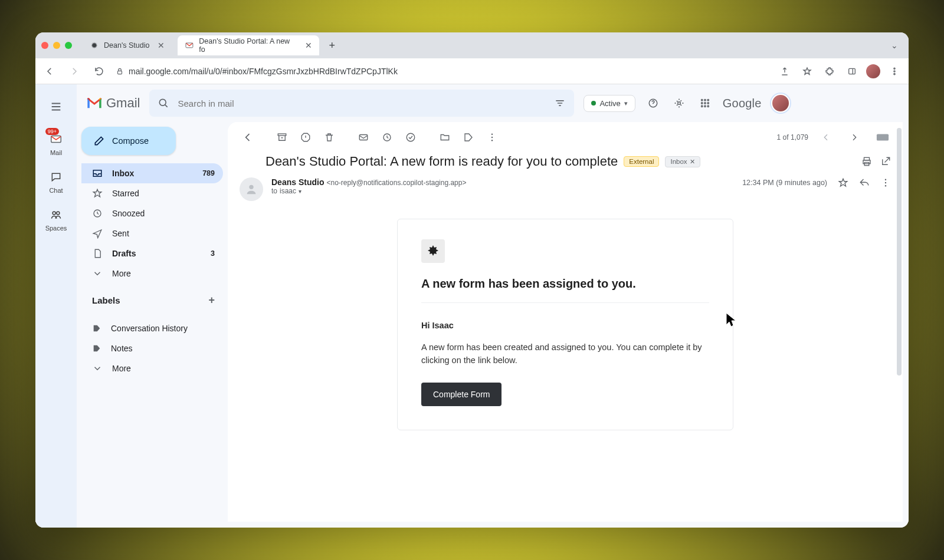 This screenshot has height=560, width=944. I want to click on subject-row: Dean's Studio Portal: A new form is read…, so click(565, 163).